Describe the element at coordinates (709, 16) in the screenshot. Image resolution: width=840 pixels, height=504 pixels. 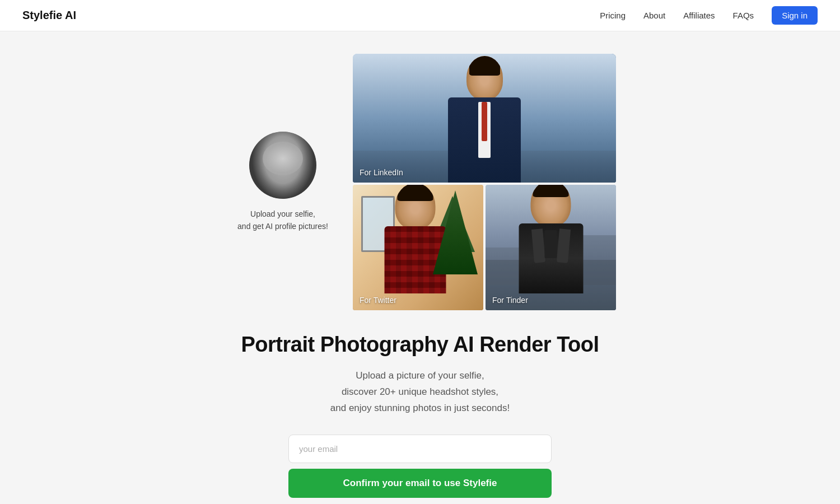
I see `nav-links: Pricing About Affiliates FAQs Sign in` at that location.